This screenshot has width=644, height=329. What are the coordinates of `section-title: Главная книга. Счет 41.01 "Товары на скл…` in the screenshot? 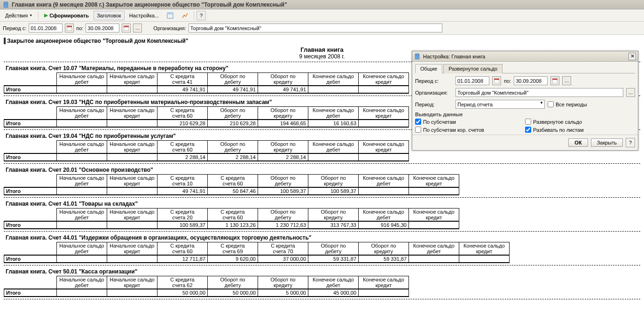 It's located at (322, 204).